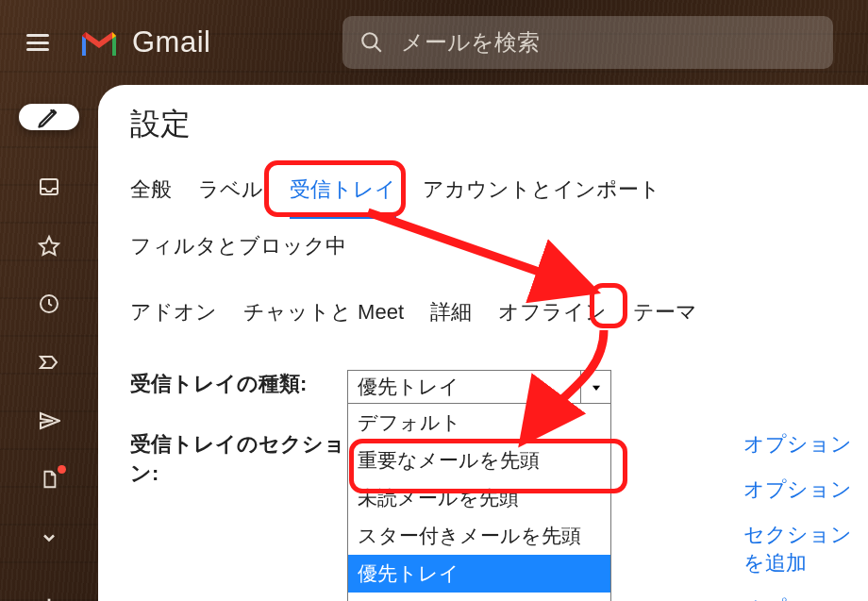  What do you see at coordinates (62, 470) in the screenshot?
I see `drafts-badge` at bounding box center [62, 470].